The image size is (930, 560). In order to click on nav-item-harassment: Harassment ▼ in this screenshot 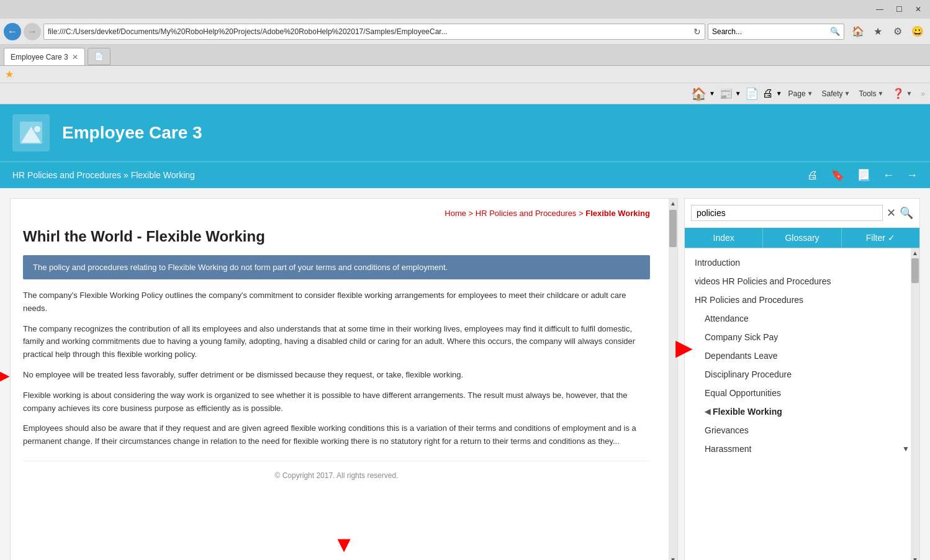, I will do `click(802, 449)`.